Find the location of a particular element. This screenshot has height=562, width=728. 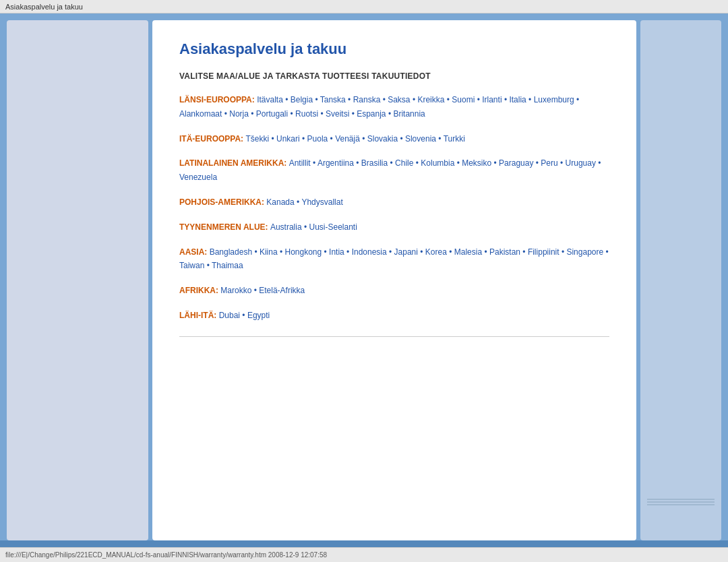

region-link-aasia-0: Bangladesh is located at coordinates (231, 252).